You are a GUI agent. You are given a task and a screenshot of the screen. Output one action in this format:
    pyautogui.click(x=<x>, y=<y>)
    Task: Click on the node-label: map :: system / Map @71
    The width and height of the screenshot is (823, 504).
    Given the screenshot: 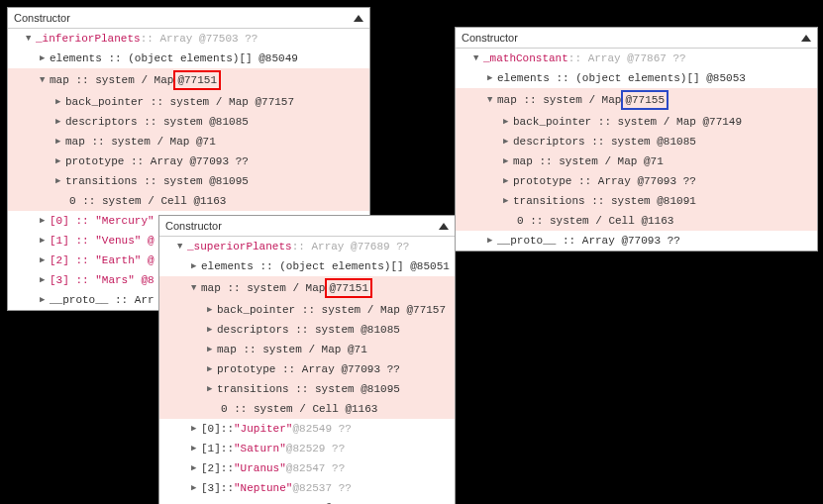 What is the action you would take?
    pyautogui.click(x=588, y=161)
    